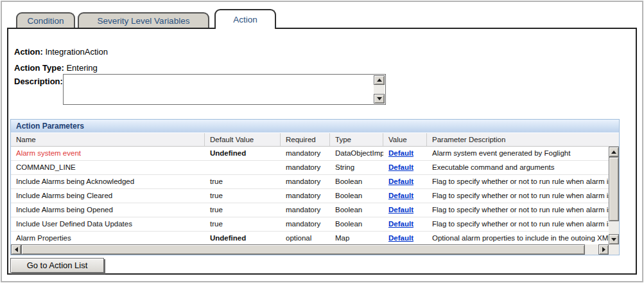 The height and width of the screenshot is (283, 644). Describe the element at coordinates (357, 153) in the screenshot. I see `type-cell: DataObjectImpl` at that location.